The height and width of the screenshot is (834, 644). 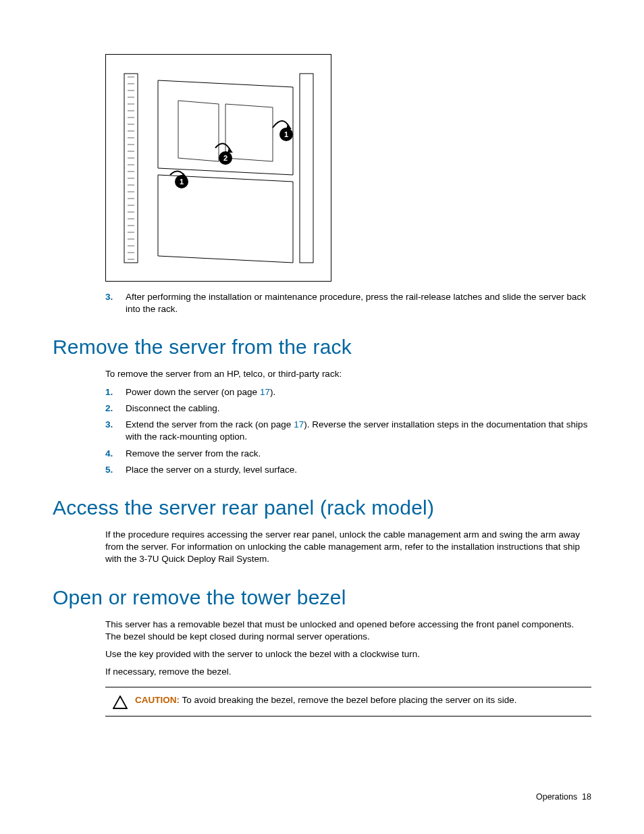 I want to click on section1-step-1: 1.Power down the server (on page 17)., so click(x=348, y=392).